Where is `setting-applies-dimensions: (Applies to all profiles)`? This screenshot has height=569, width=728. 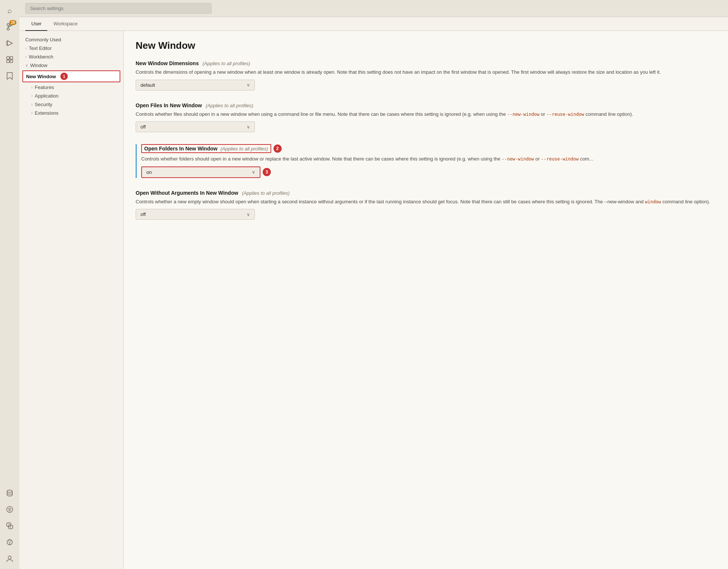
setting-applies-dimensions: (Applies to all profiles) is located at coordinates (226, 63).